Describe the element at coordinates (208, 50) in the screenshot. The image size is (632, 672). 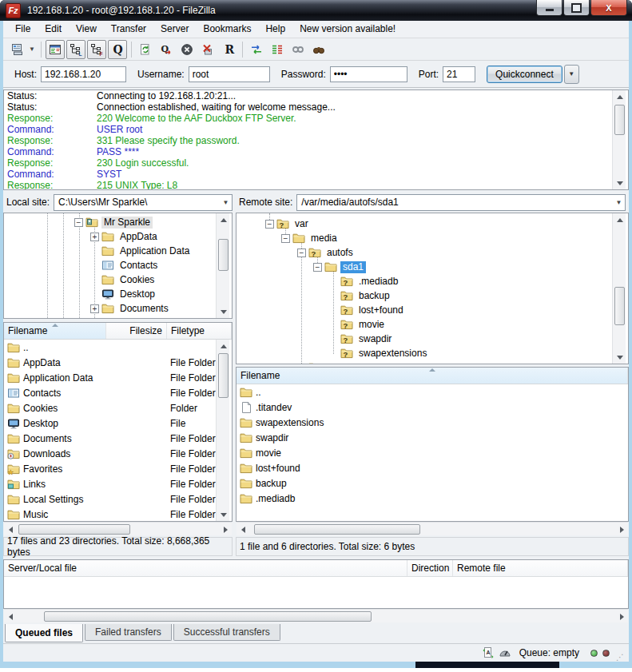
I see `disconnect-button` at that location.